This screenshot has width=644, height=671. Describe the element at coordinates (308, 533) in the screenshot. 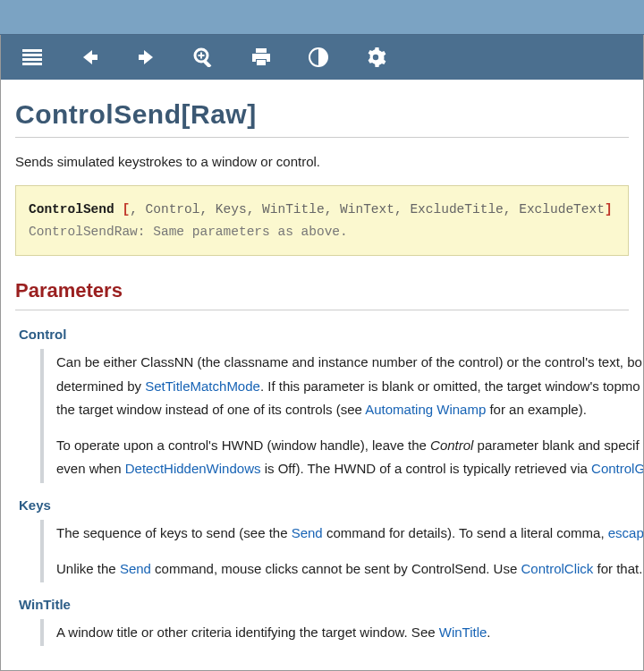

I see `link-send: Send` at that location.